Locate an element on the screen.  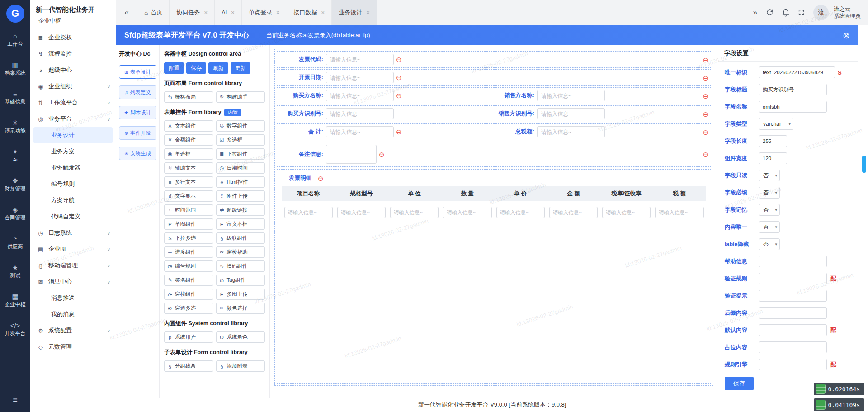
component-dropdown: ≣下拉组件 is located at coordinates (241, 154).